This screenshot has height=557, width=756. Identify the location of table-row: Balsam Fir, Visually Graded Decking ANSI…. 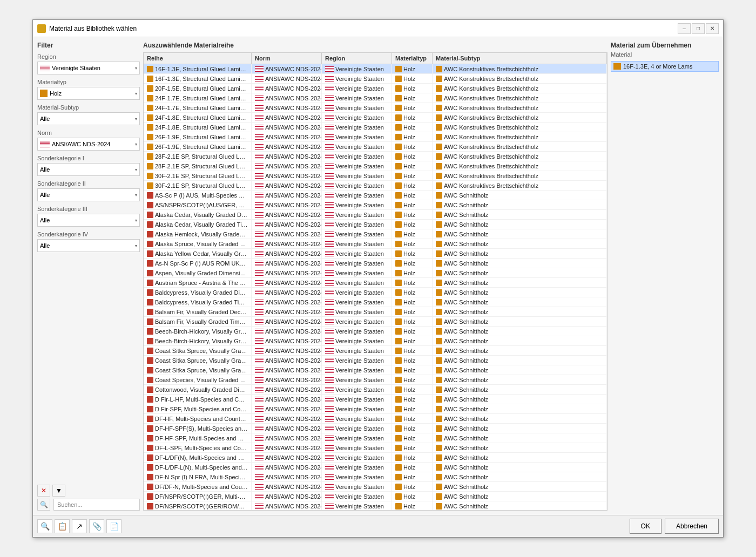
(375, 312).